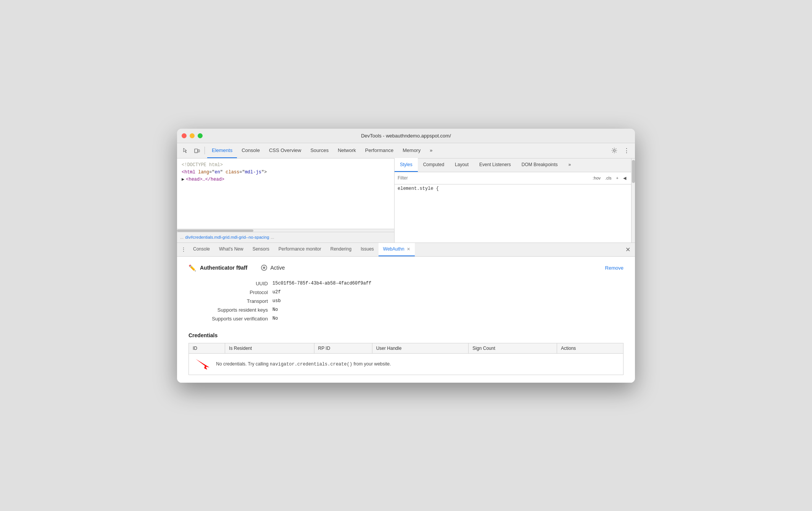  I want to click on breadcrumb-prefix: ..., so click(182, 237).